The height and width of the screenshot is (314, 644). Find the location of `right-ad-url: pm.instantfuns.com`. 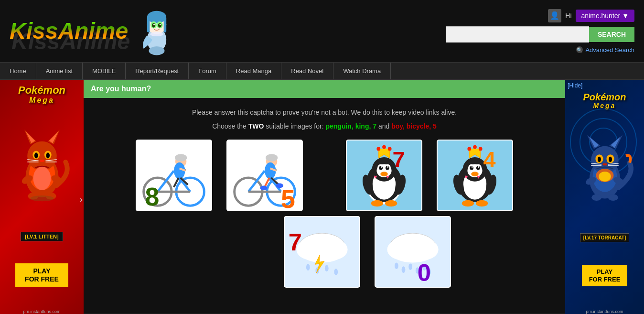

right-ad-url: pm.instantfuns.com is located at coordinates (604, 312).